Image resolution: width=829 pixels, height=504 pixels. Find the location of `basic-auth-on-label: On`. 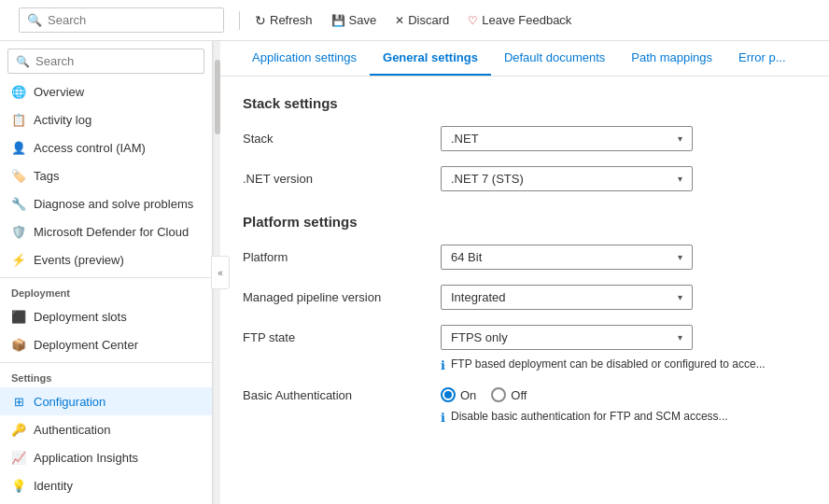

basic-auth-on-label: On is located at coordinates (469, 396).